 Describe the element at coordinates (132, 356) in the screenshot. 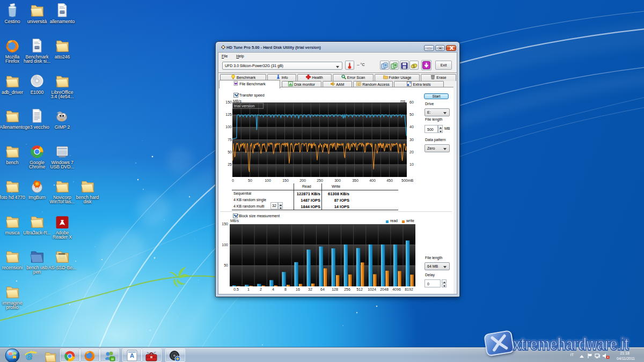

I see `svg-text: A` at that location.